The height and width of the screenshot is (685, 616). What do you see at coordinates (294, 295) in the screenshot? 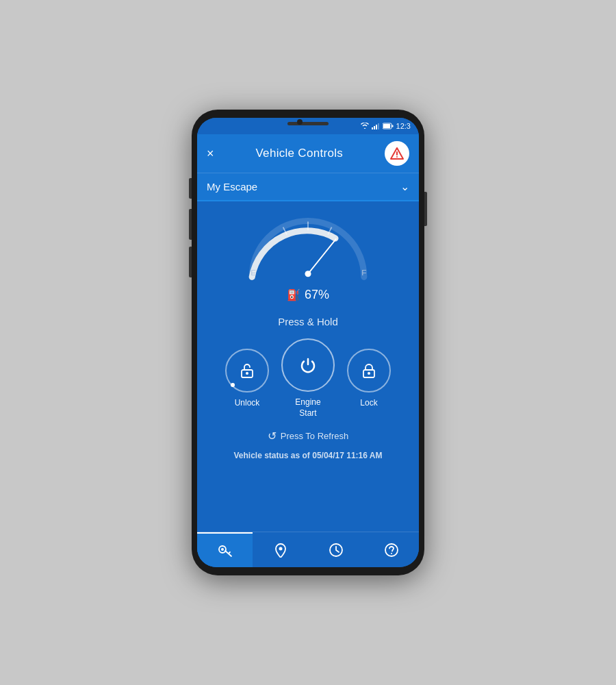
I see `fuel-icon: ⛽` at bounding box center [294, 295].